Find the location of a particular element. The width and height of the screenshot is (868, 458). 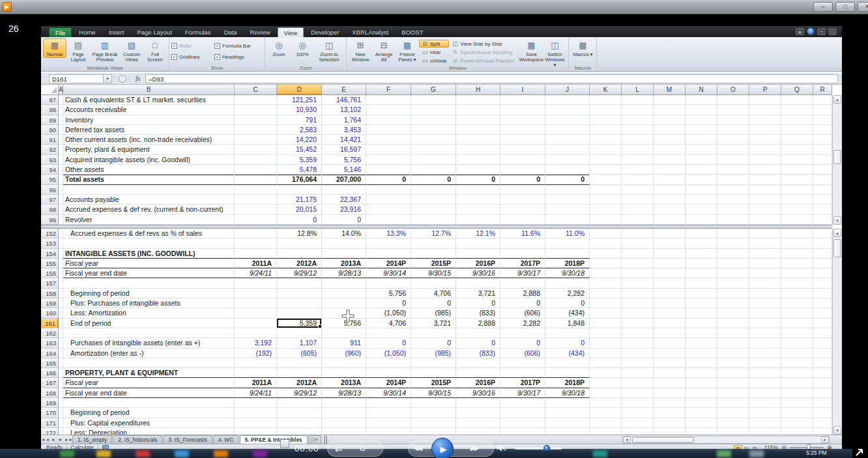

cell-R157 is located at coordinates (822, 283).